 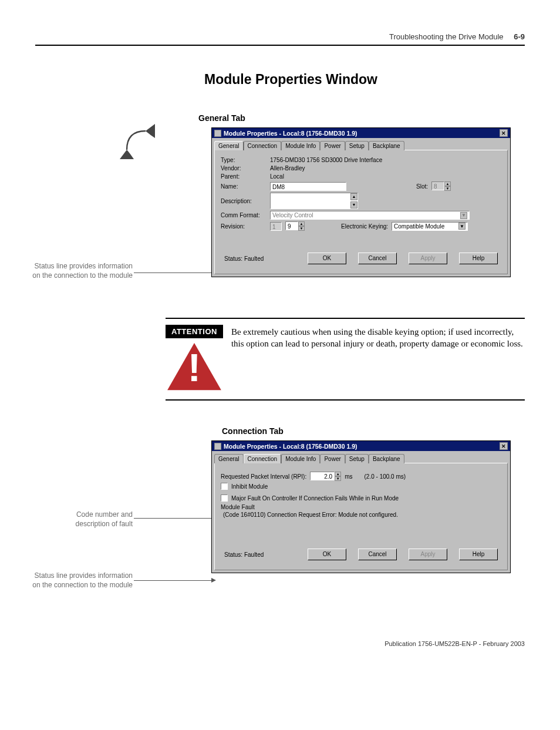 I want to click on comm-format-select: Velocity Control ▼, so click(x=370, y=215).